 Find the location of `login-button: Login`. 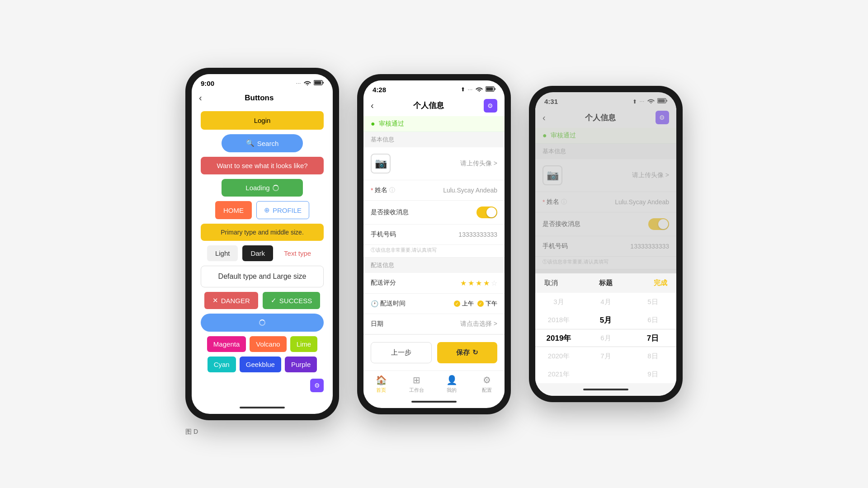

login-button: Login is located at coordinates (262, 120).